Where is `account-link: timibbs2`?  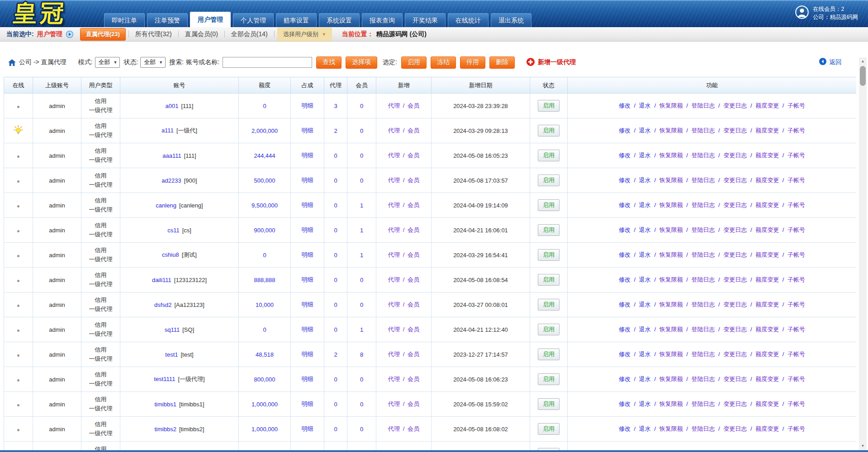
account-link: timibbs2 is located at coordinates (165, 429).